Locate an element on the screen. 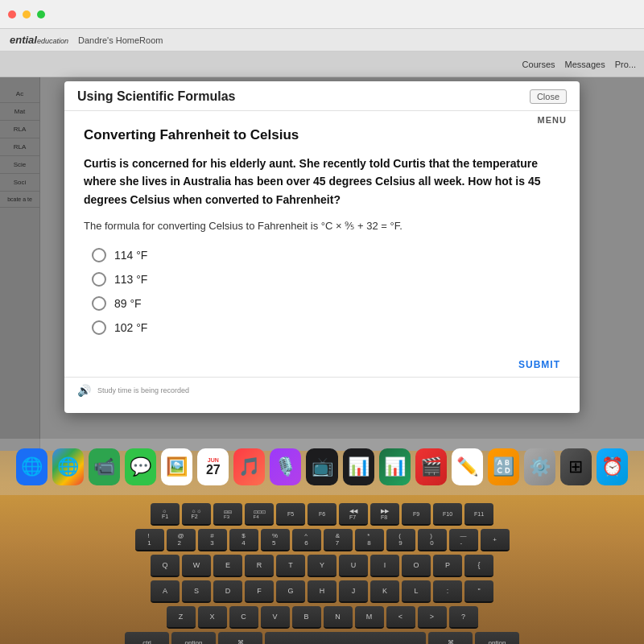  dock-finder: 🌐 is located at coordinates (32, 467).